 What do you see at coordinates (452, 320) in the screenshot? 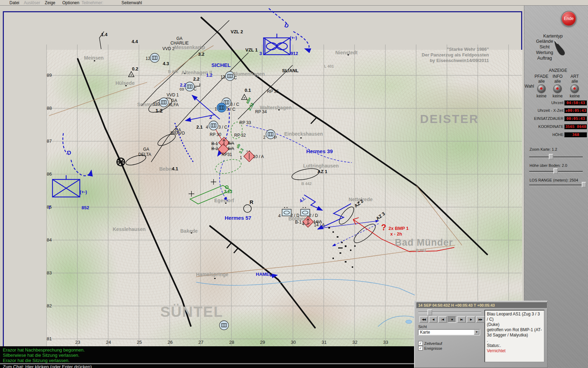
I see `playback-button-3: ■` at bounding box center [452, 320].